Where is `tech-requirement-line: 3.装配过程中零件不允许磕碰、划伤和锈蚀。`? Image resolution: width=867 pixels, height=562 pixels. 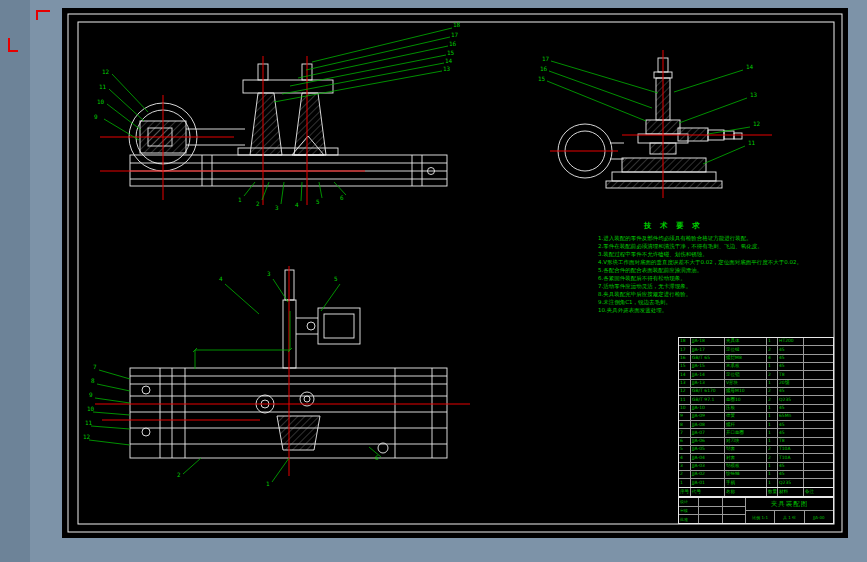
tech-requirement-line: 3.装配过程中零件不允许磕碰、划伤和锈蚀。 is located at coordinates (710, 254).